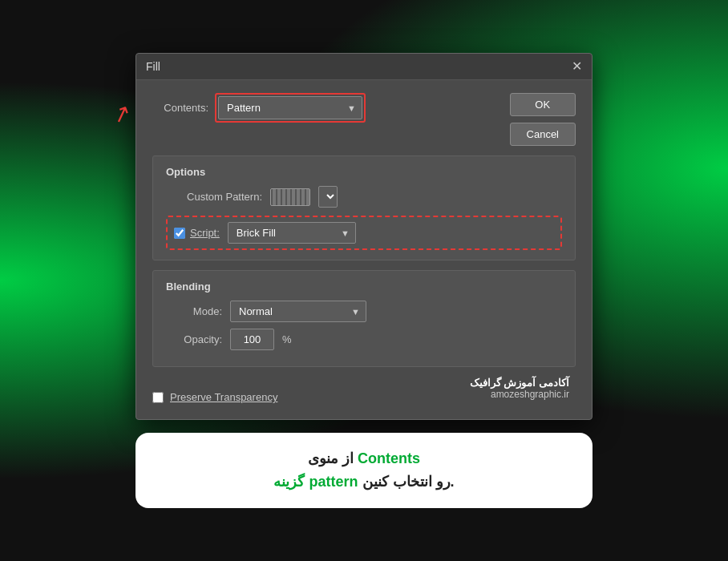 The height and width of the screenshot is (561, 728). What do you see at coordinates (298, 311) in the screenshot?
I see `mode-select-wrapper: Normal Dissolve Multiply Screen Overlay …` at bounding box center [298, 311].